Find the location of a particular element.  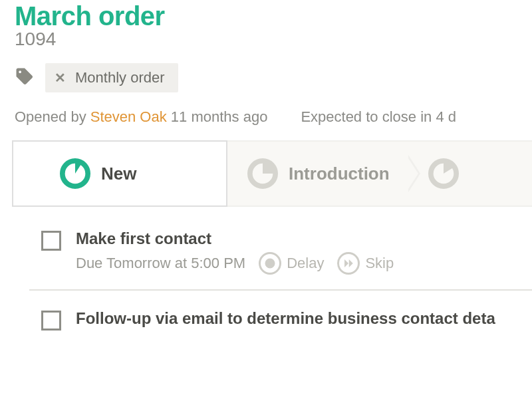

skip-icon is located at coordinates (348, 263).